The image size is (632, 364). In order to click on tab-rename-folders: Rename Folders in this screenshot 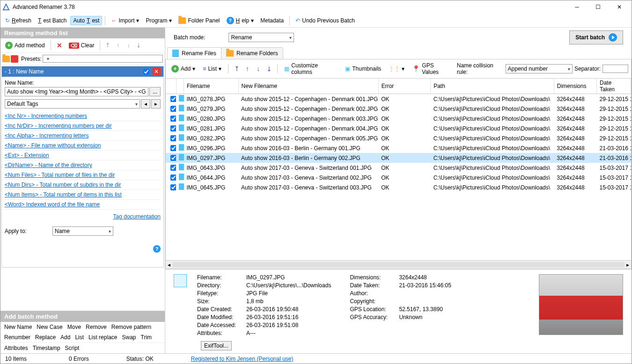, I will do `click(252, 53)`.